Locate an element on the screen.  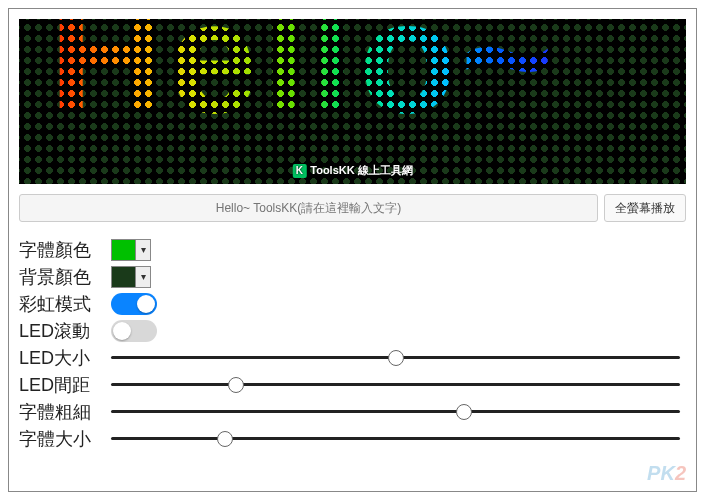
wm-suffix: 2 is located at coordinates (680, 473).